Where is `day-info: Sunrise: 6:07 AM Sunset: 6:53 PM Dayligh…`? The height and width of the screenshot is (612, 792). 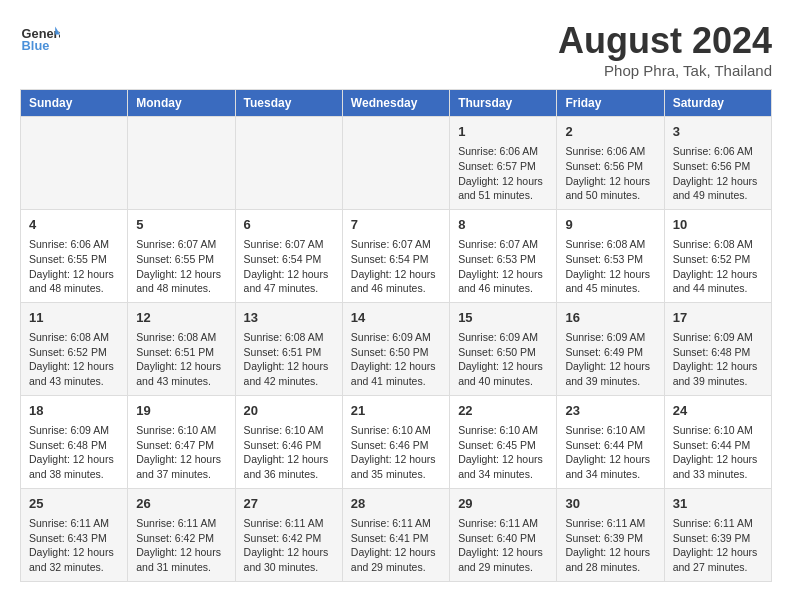
day-info: Sunrise: 6:07 AM Sunset: 6:53 PM Dayligh… is located at coordinates (503, 266).